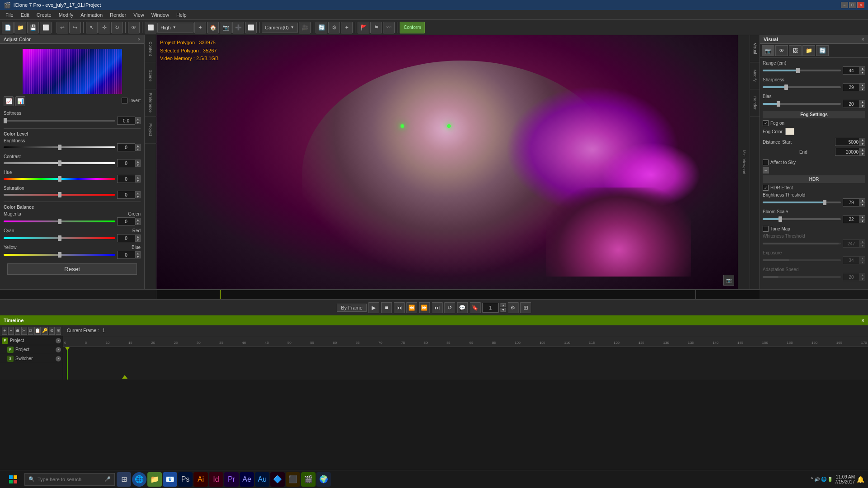  I want to click on frame-input: 1, so click(491, 308).